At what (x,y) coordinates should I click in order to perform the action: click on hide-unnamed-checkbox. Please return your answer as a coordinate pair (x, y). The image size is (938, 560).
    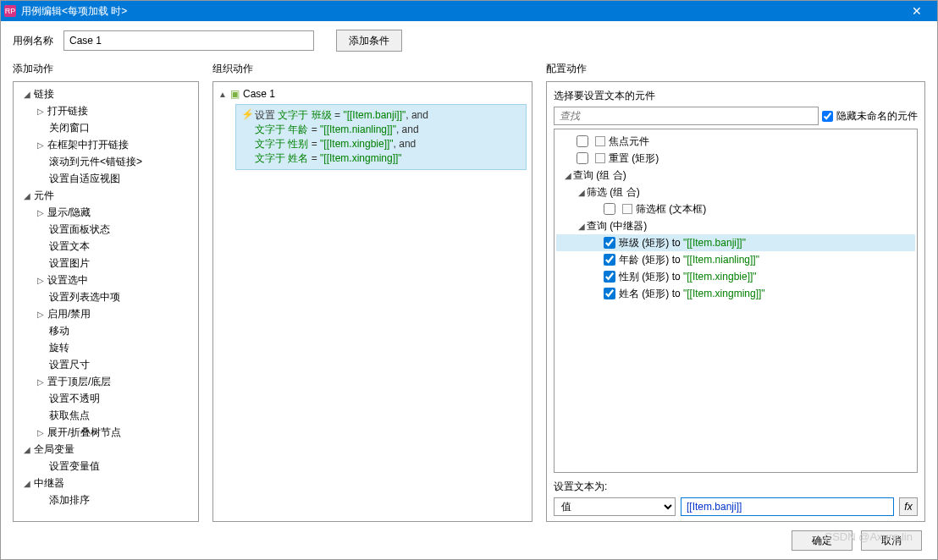
    Looking at the image, I should click on (828, 117).